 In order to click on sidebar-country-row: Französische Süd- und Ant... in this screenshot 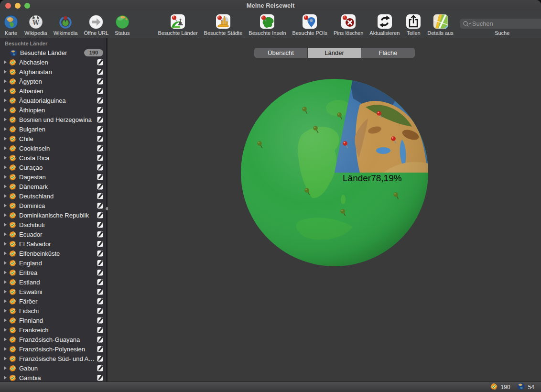, I will do `click(53, 359)`.